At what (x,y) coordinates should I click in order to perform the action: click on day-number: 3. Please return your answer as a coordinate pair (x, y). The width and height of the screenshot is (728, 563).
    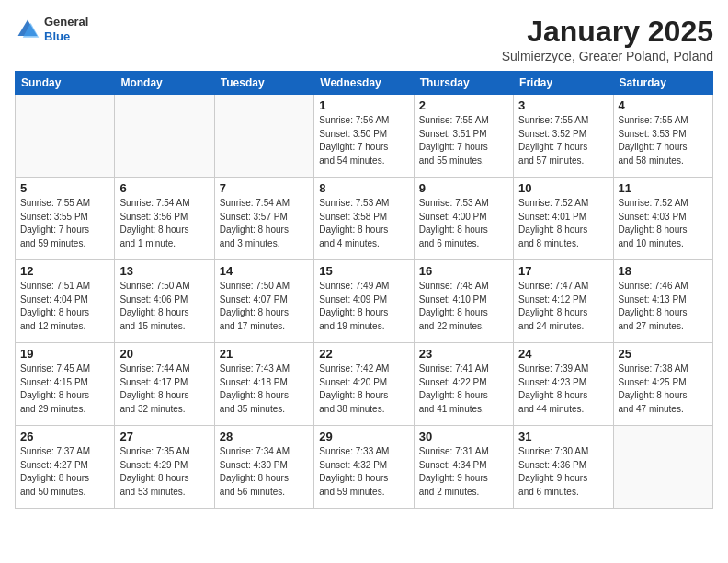
    Looking at the image, I should click on (563, 105).